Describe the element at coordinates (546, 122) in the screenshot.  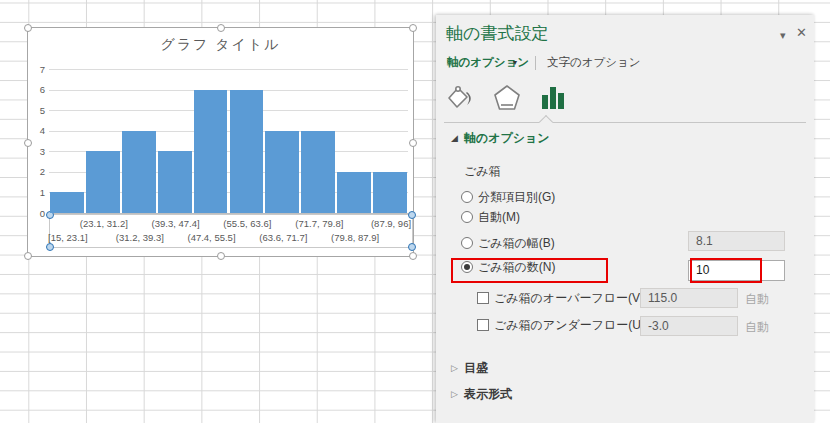
I see `selected-tab-caret` at that location.